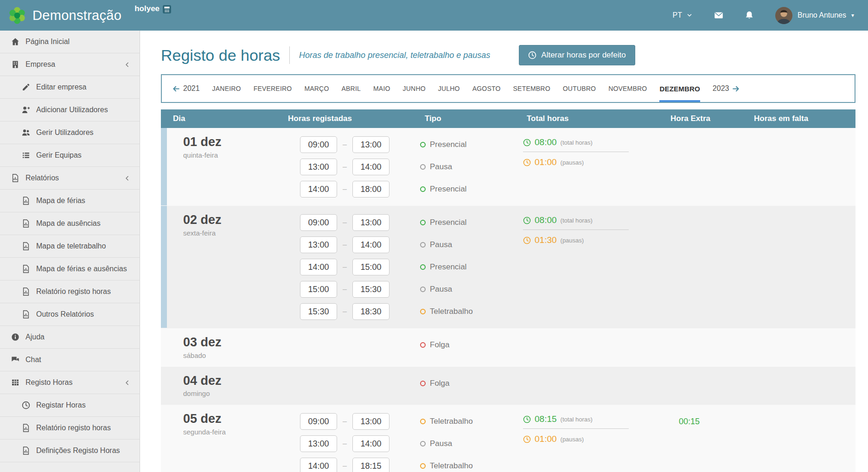 The width and height of the screenshot is (868, 472). What do you see at coordinates (749, 15) in the screenshot?
I see `bell-icon` at bounding box center [749, 15].